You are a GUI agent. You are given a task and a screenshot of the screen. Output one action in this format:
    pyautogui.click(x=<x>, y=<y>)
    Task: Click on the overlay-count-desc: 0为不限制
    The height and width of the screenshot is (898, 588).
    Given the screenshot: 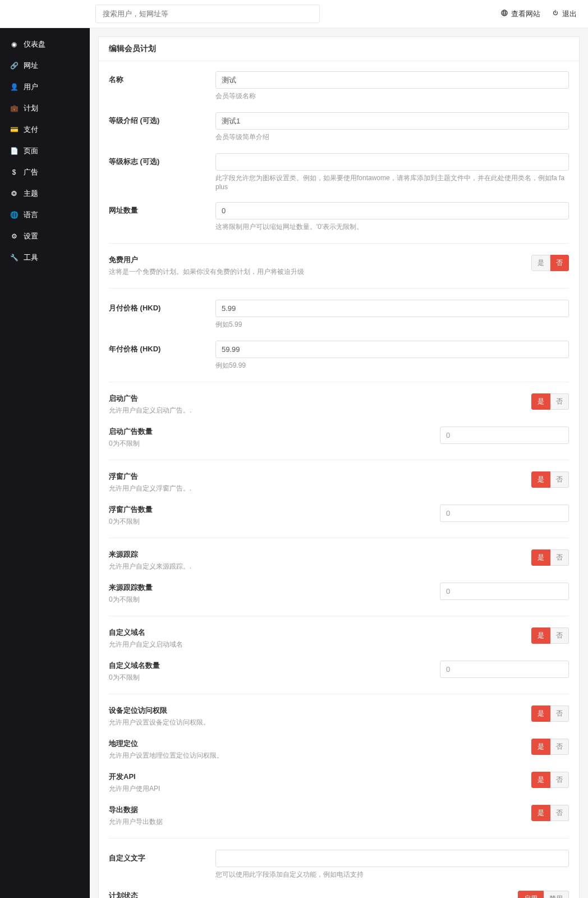 What is the action you would take?
    pyautogui.click(x=274, y=522)
    